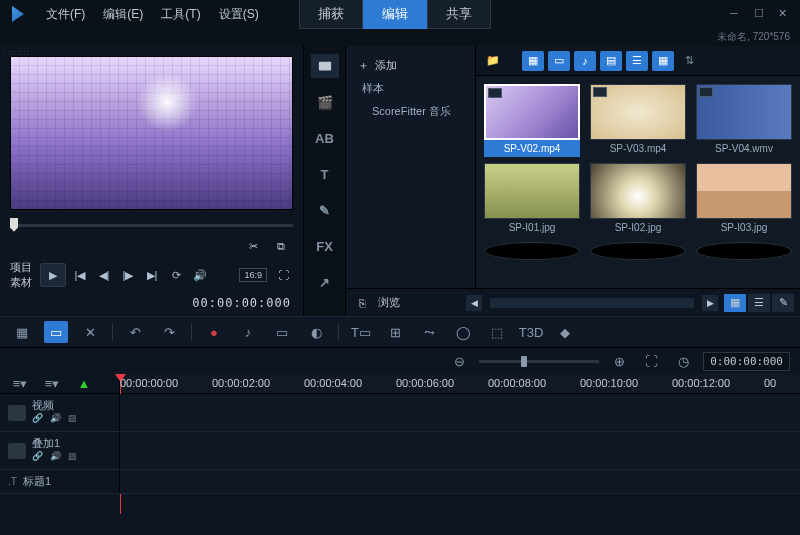 The width and height of the screenshot is (800, 535). Describe the element at coordinates (783, 303) in the screenshot. I see `view-mode-3: ✎` at that location.